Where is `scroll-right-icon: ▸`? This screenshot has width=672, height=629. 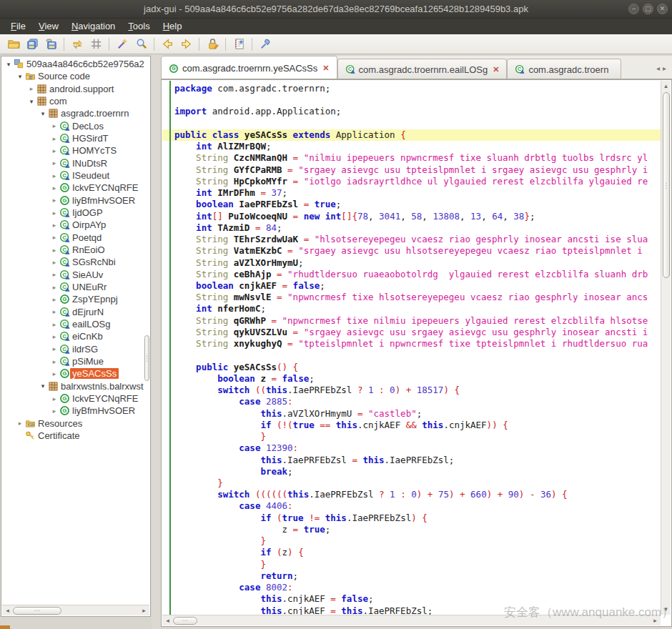 scroll-right-icon: ▸ is located at coordinates (144, 610).